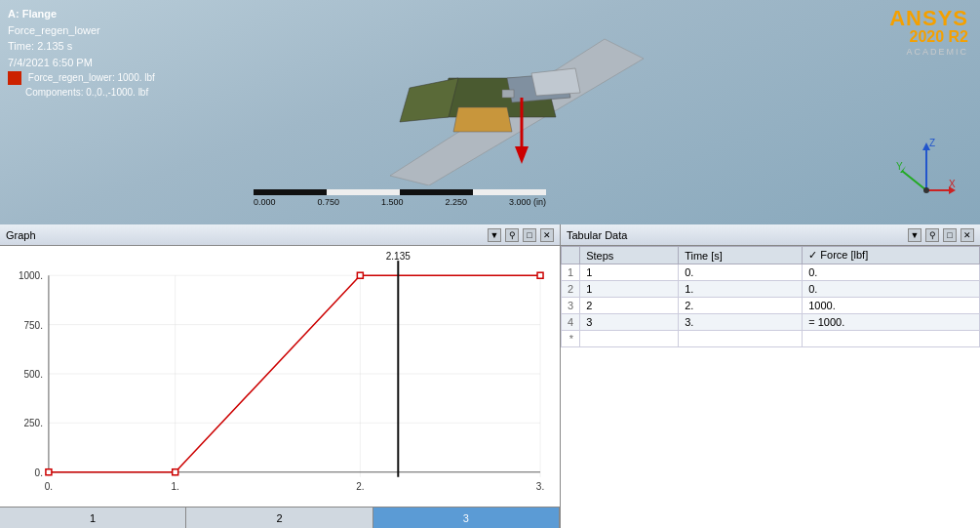 This screenshot has height=528, width=980. What do you see at coordinates (630, 289) in the screenshot?
I see `step-2: 1` at bounding box center [630, 289].